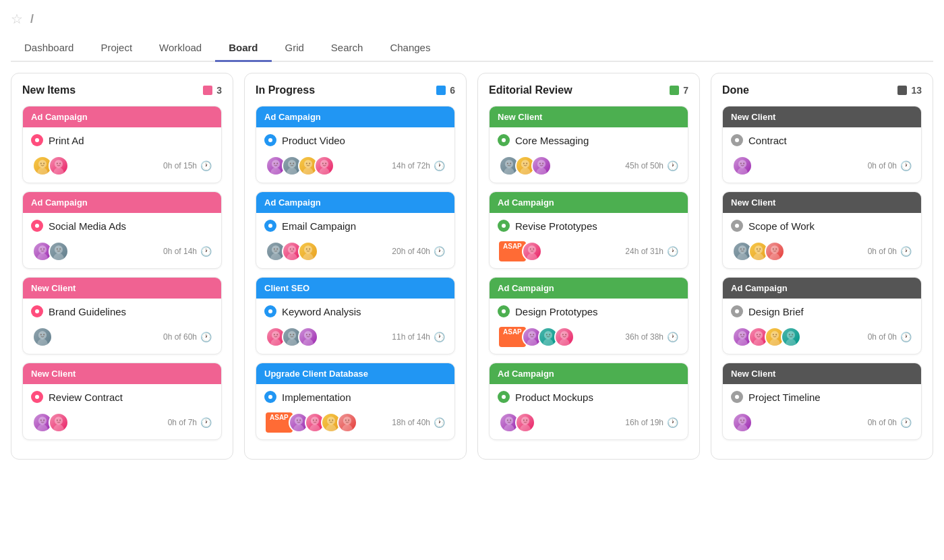 The height and width of the screenshot is (560, 944). What do you see at coordinates (679, 90) in the screenshot?
I see `column-badge: 7` at bounding box center [679, 90].